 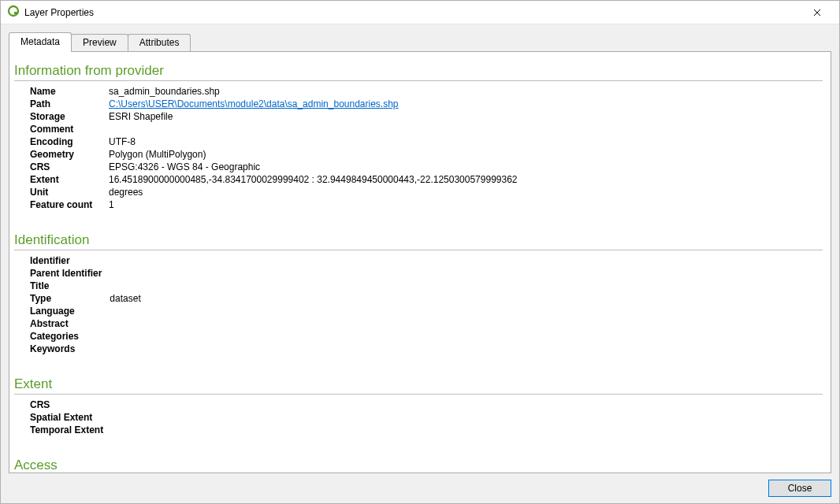 What do you see at coordinates (125, 350) in the screenshot?
I see `value-keywords` at bounding box center [125, 350].